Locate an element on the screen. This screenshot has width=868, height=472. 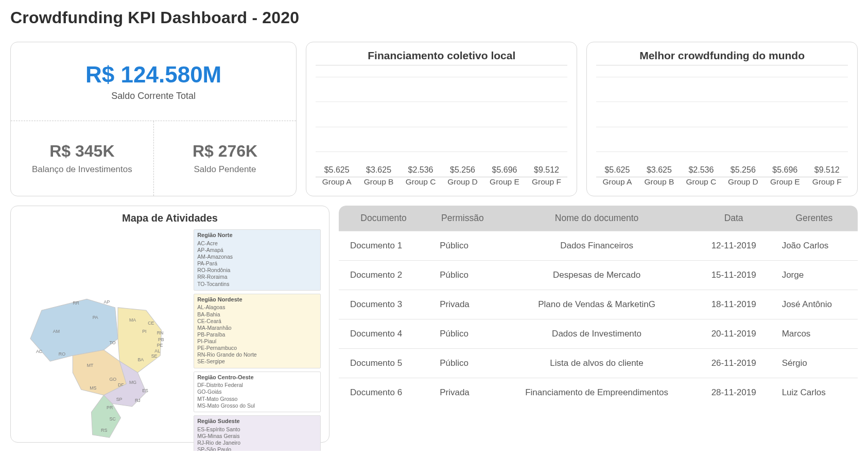
kpi-pending-value: R$ 276K is located at coordinates (225, 151).